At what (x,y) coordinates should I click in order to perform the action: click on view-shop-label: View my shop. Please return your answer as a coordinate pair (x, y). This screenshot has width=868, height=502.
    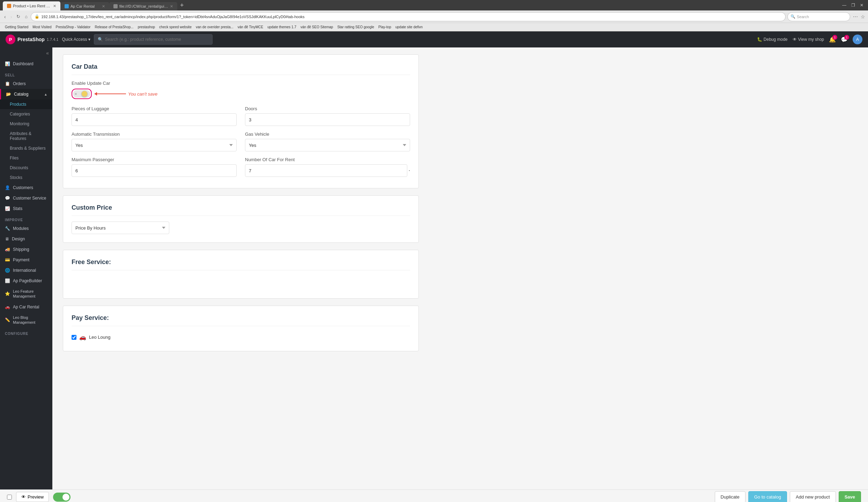
    Looking at the image, I should click on (811, 39).